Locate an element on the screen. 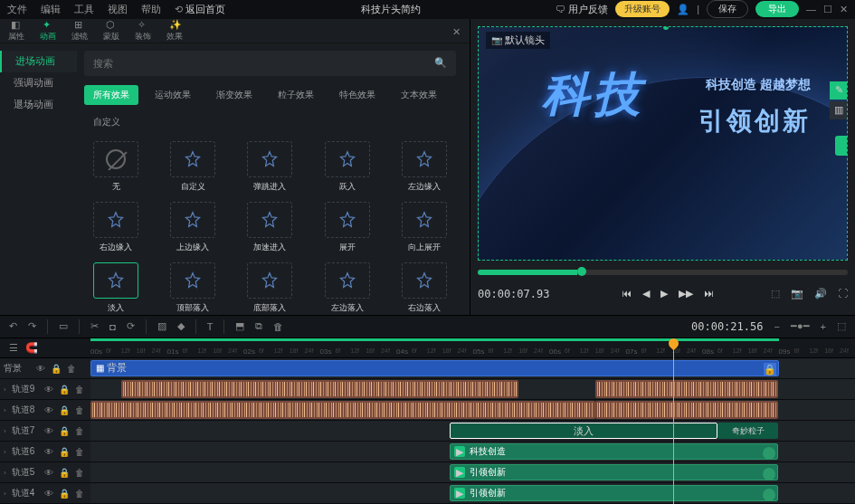  save-button: 保存 is located at coordinates (727, 9).